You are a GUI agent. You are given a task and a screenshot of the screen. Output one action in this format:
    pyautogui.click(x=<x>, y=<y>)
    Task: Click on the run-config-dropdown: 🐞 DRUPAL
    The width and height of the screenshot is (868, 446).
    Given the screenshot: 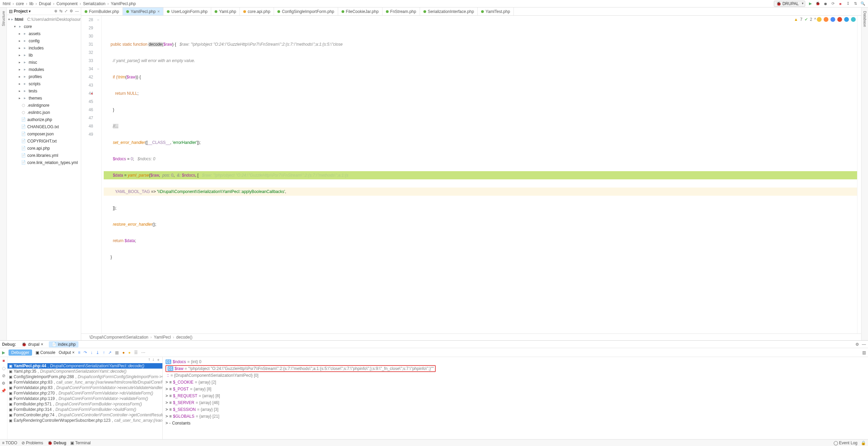 What is the action you would take?
    pyautogui.click(x=790, y=4)
    